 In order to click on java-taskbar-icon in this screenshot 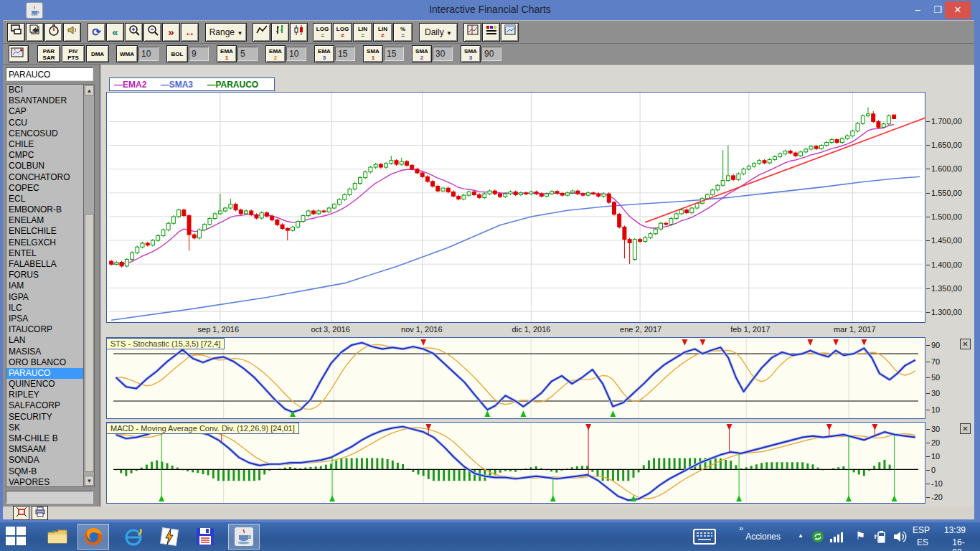, I will do `click(244, 537)`.